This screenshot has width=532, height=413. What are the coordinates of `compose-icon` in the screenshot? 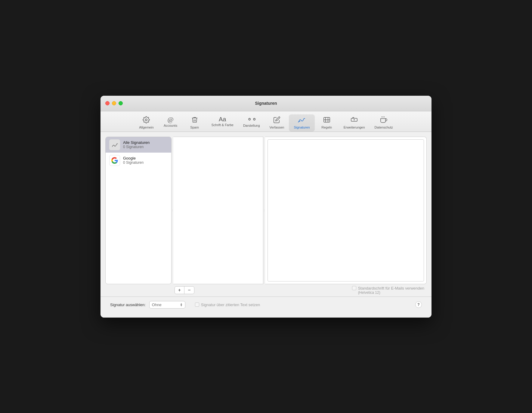 It's located at (277, 120).